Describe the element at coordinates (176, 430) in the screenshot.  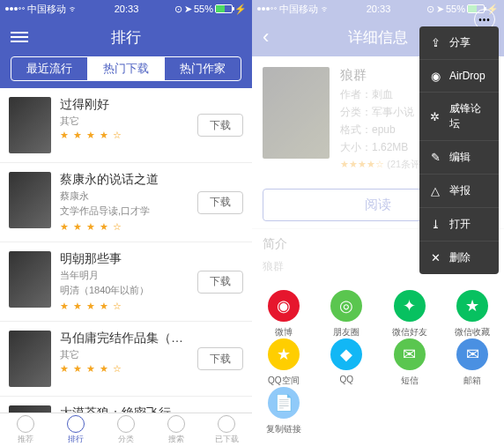
I see `bottombar-item: 搜索` at that location.